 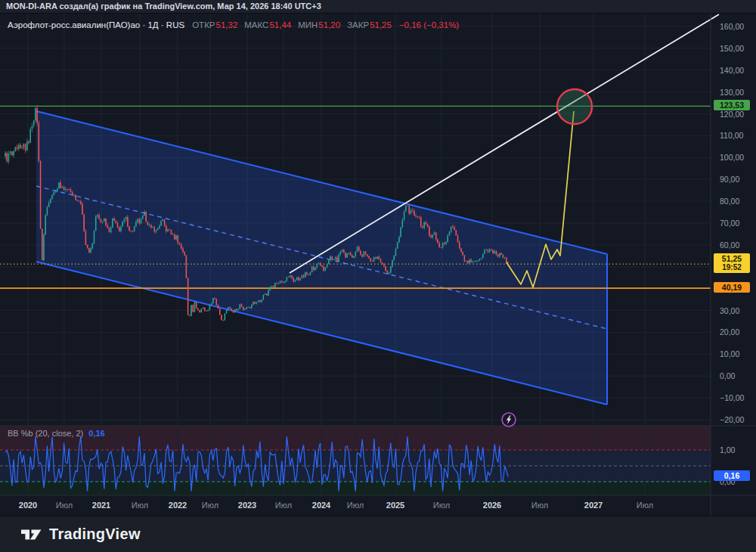 What do you see at coordinates (32, 535) in the screenshot?
I see `tradingview-logo-icon` at bounding box center [32, 535].